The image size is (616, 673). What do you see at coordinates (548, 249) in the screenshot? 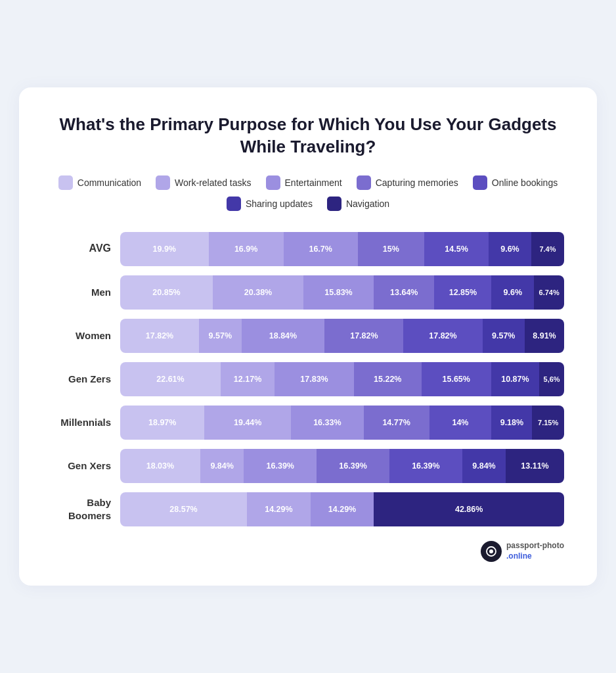
I see `bar-segment: 7.4%` at bounding box center [548, 249].